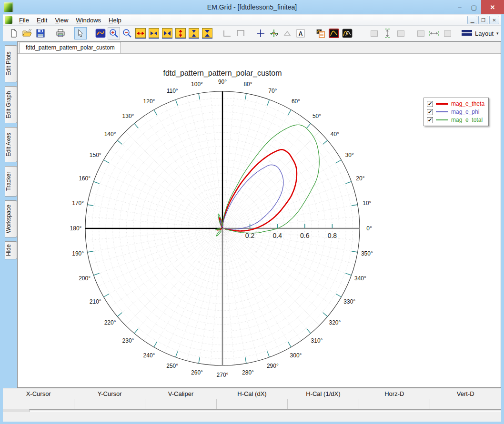 This screenshot has width=504, height=424. I want to click on svg-text: 80°, so click(248, 84).